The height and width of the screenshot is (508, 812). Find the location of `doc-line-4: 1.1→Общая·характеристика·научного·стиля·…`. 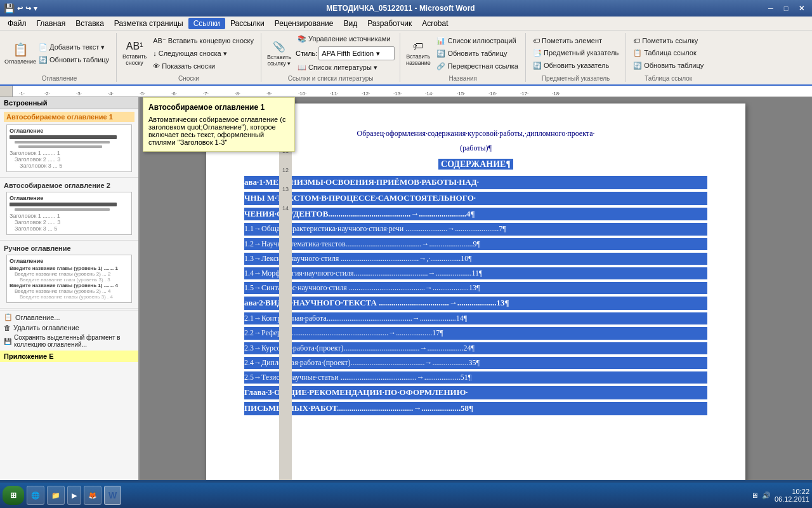

doc-line-4: 1.1→Общая·характеристика·научного·стиля·… is located at coordinates (476, 229).